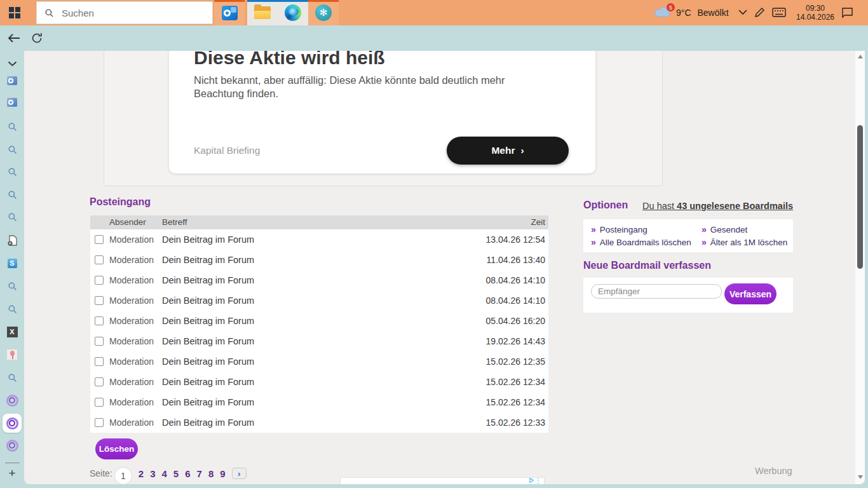  I want to click on option-gesendet: »Gesendet, so click(747, 229).